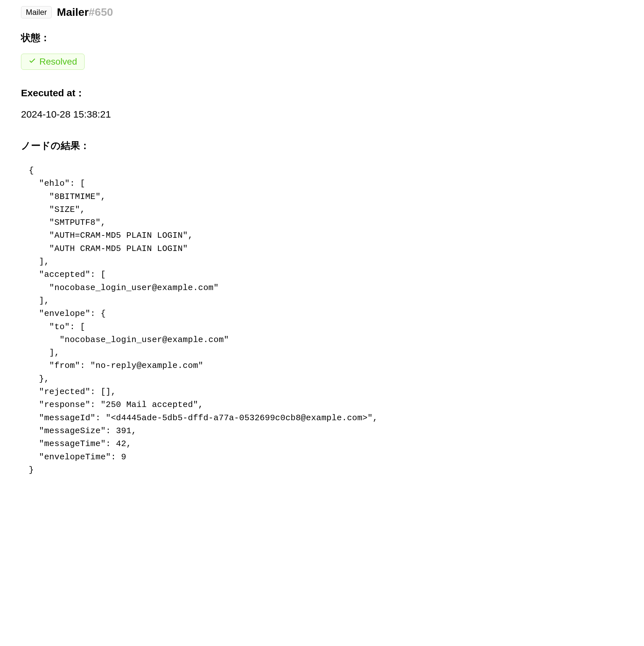 This screenshot has height=646, width=644. I want to click on executed-at-label: Executed at：, so click(322, 93).